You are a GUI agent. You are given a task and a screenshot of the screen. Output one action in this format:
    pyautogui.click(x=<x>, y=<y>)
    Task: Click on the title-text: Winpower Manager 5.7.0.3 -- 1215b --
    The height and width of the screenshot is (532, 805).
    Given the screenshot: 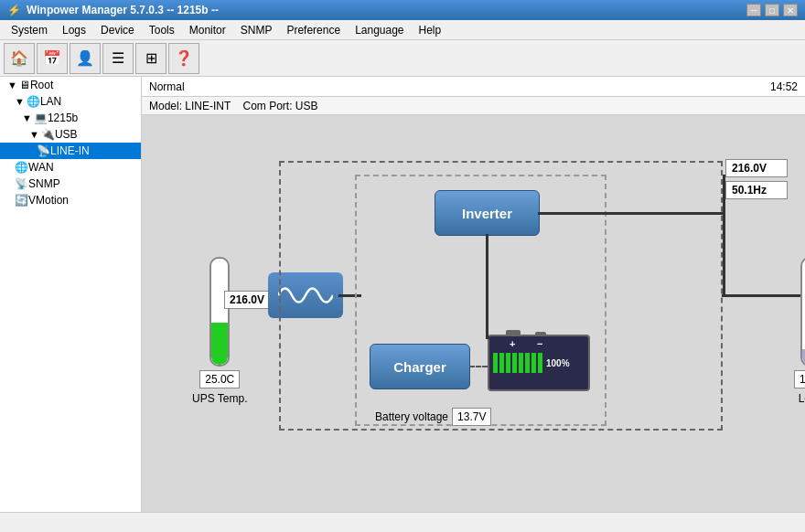 What is the action you would take?
    pyautogui.click(x=123, y=10)
    